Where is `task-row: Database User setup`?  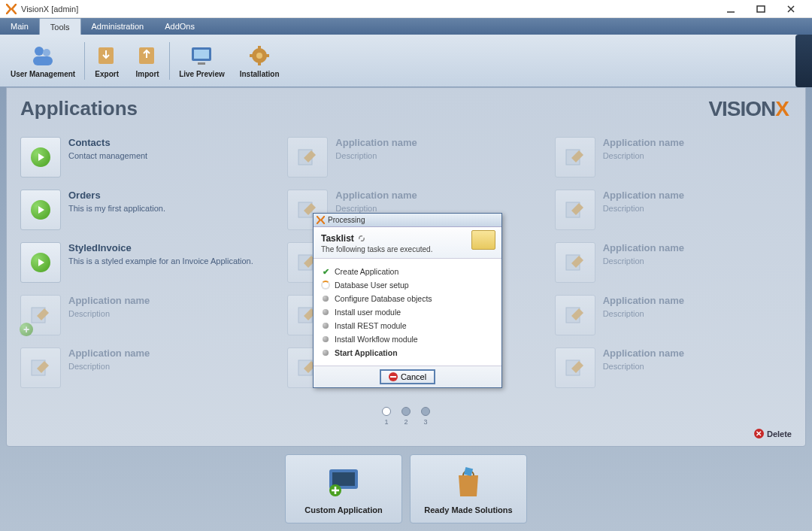 task-row: Database User setup is located at coordinates (408, 285).